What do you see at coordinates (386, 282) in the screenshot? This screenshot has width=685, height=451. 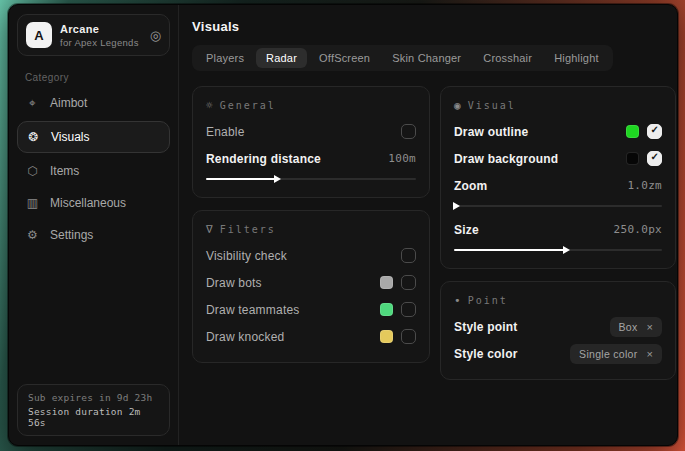 I see `draw-bots-color-swatch` at bounding box center [386, 282].